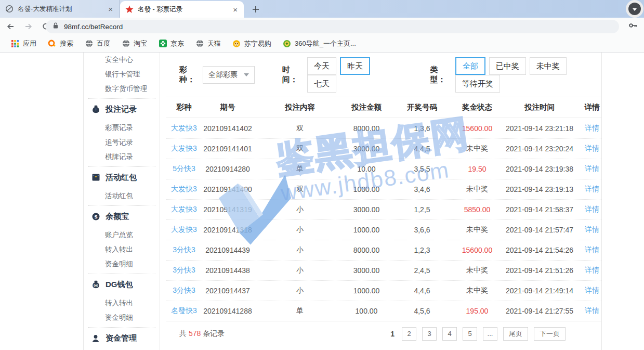  I want to click on type-filter-button: 未中奖, so click(548, 66).